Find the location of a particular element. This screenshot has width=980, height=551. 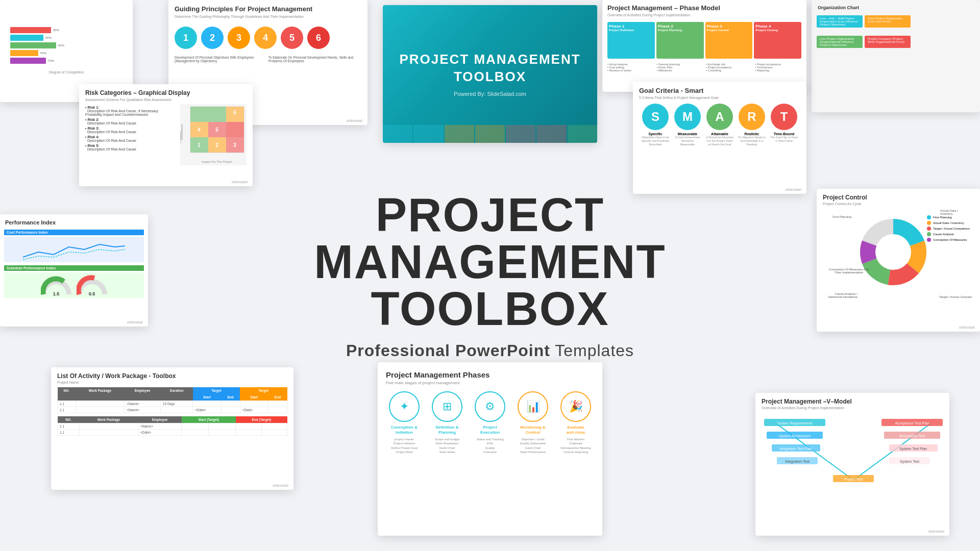

title-line2: TOOLBOX is located at coordinates (490, 309).